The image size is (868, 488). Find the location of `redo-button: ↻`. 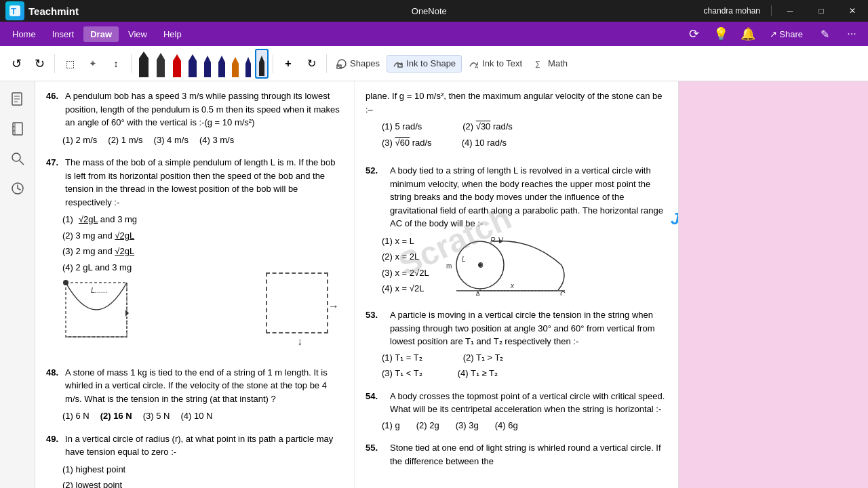

redo-button: ↻ is located at coordinates (39, 64).